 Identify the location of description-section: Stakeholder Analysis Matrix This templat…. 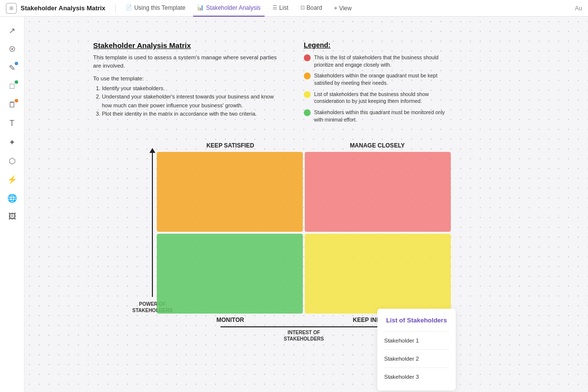
(272, 84).